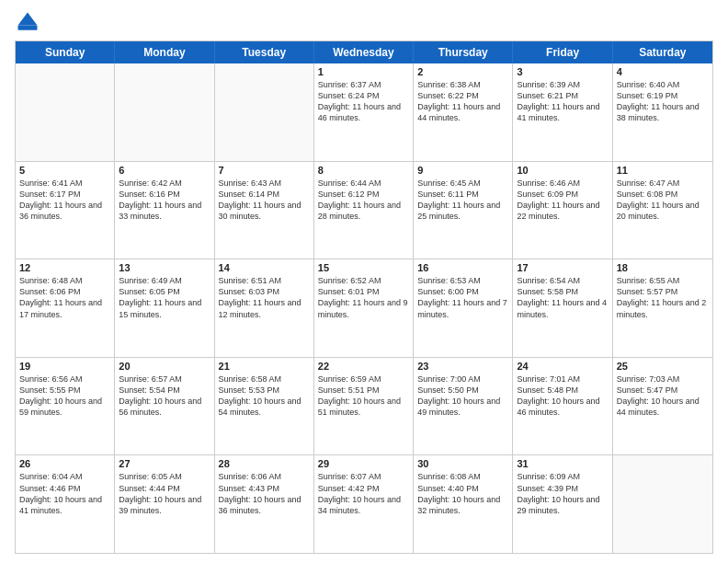  I want to click on cell-info: Sunrise: 6:59 AM Sunset: 5:51 PM Dayligh…, so click(364, 396).